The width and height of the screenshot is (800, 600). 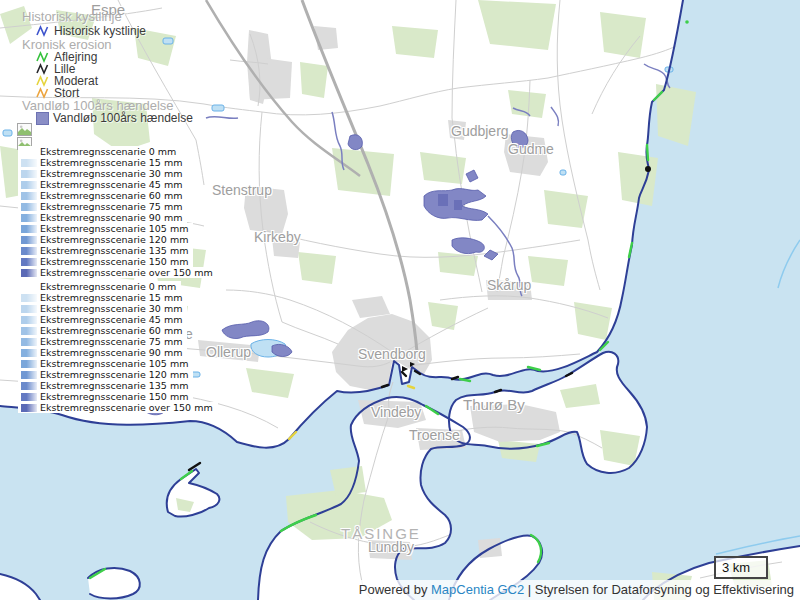 What do you see at coordinates (392, 354) in the screenshot?
I see `map-label-svendborg: Svendborg` at bounding box center [392, 354].